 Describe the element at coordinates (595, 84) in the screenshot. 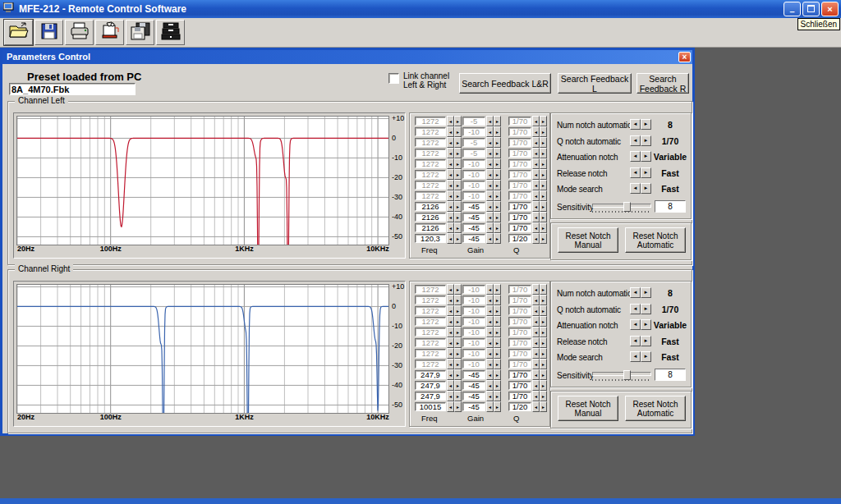

I see `search-feedback-l-button: Search Feedback L` at that location.